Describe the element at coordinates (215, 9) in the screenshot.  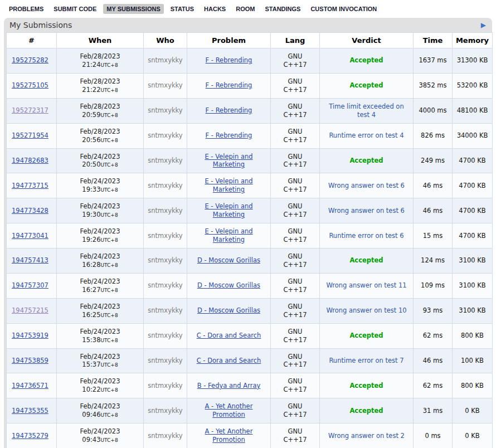
I see `nav-item-hacks: HACKS` at that location.